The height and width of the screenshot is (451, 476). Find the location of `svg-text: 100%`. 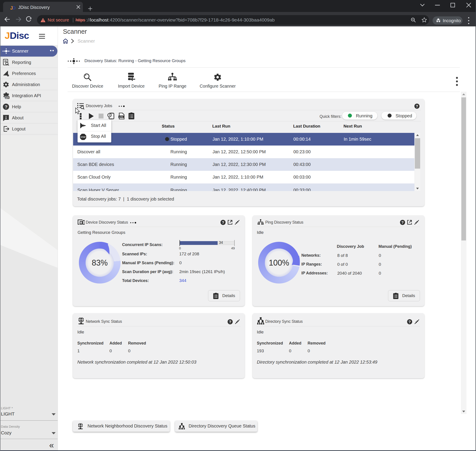

svg-text: 100% is located at coordinates (279, 263).